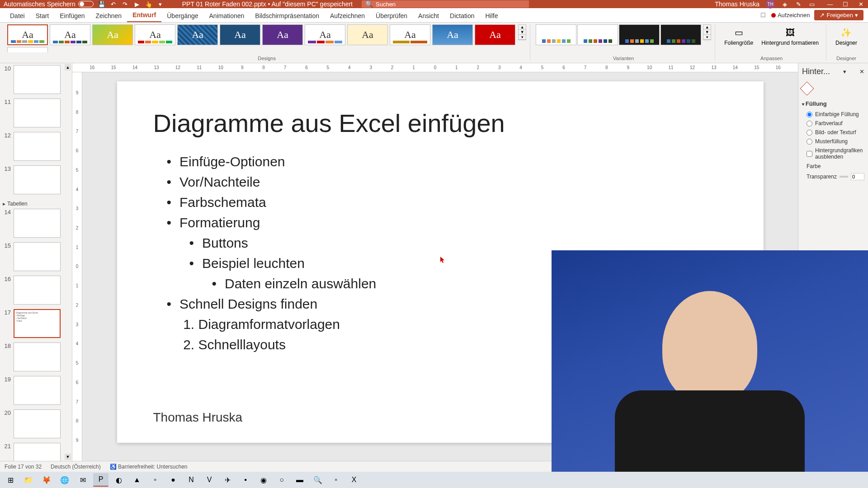  I want to click on design-theme-10: Aa, so click(410, 35).